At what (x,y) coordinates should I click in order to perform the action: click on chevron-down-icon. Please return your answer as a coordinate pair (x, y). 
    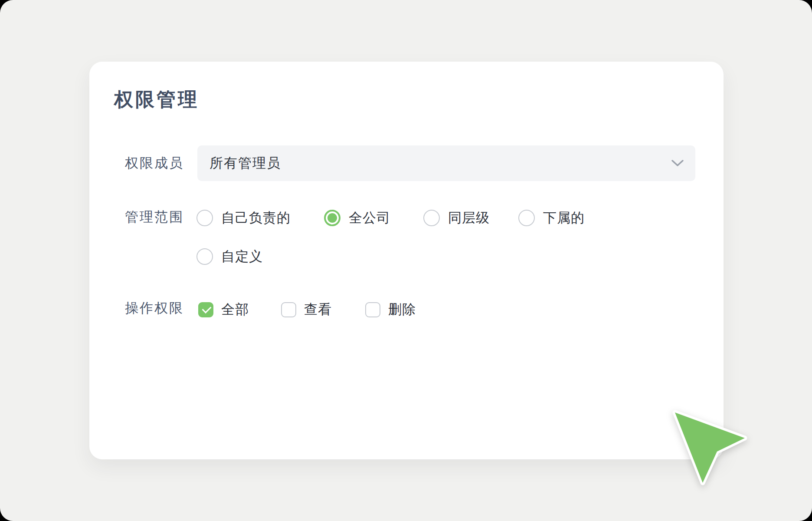
    Looking at the image, I should click on (678, 163).